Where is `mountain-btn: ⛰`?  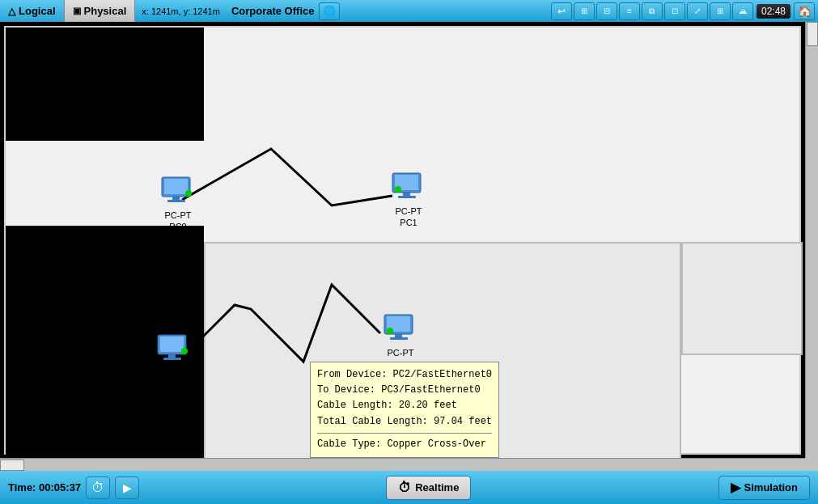 mountain-btn: ⛰ is located at coordinates (743, 11).